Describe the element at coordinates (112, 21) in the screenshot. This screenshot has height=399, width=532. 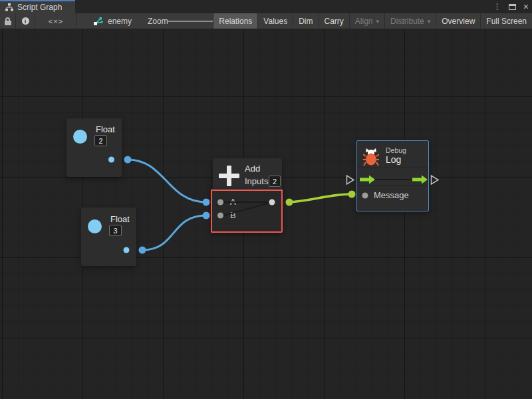
I see `graph-breadcrumb: enemy` at that location.